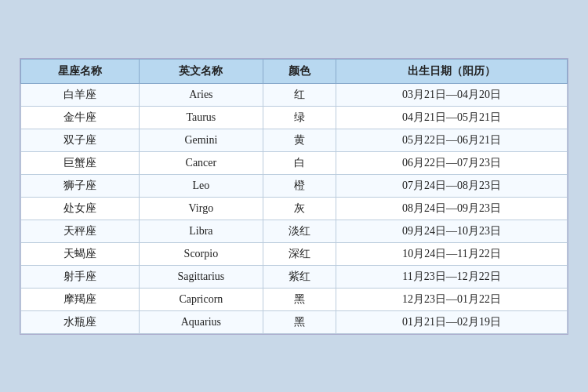 Image resolution: width=588 pixels, height=392 pixels. Describe the element at coordinates (201, 118) in the screenshot. I see `cell-english: Taurus` at that location.